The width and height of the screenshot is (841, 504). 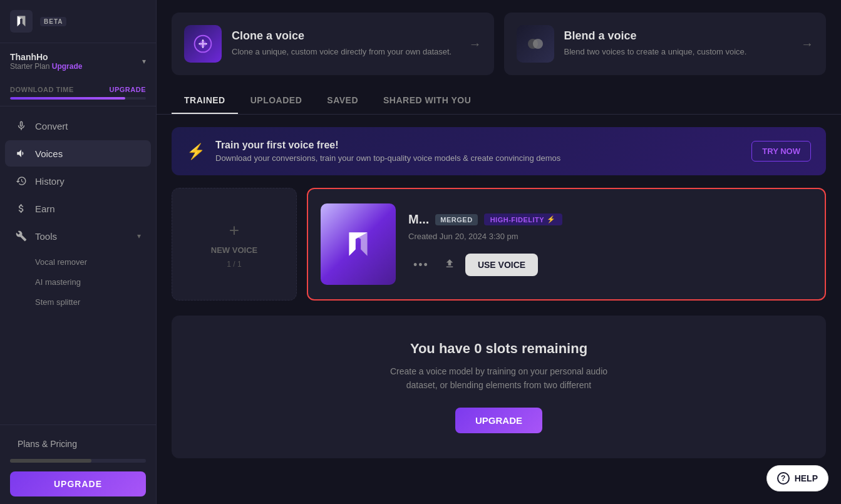 What do you see at coordinates (42, 90) in the screenshot?
I see `download-time-label: DOWNLOAD TIME` at bounding box center [42, 90].